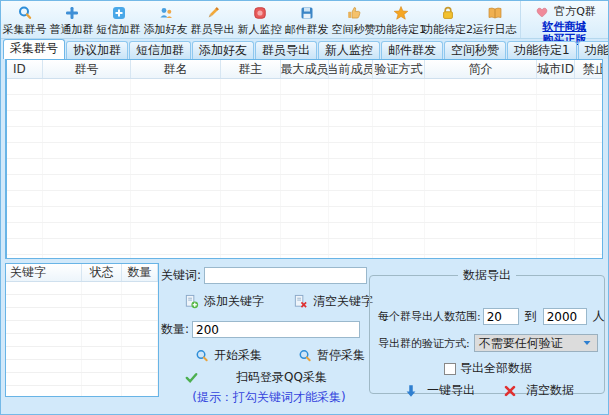 The height and width of the screenshot is (415, 609). Describe the element at coordinates (399, 69) in the screenshot. I see `column-header: 验证方式` at that location.